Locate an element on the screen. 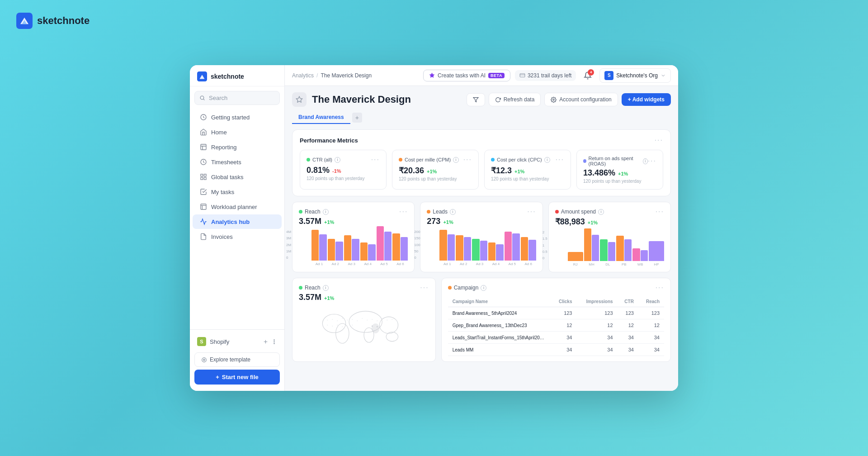 The width and height of the screenshot is (868, 456). notification-badge: 4 is located at coordinates (591, 72).